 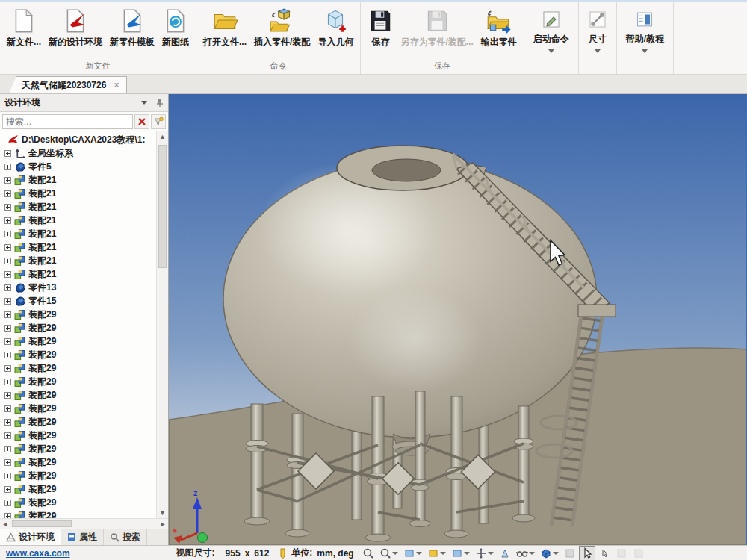 What do you see at coordinates (505, 553) in the screenshot?
I see `rotate-view-icon` at bounding box center [505, 553].